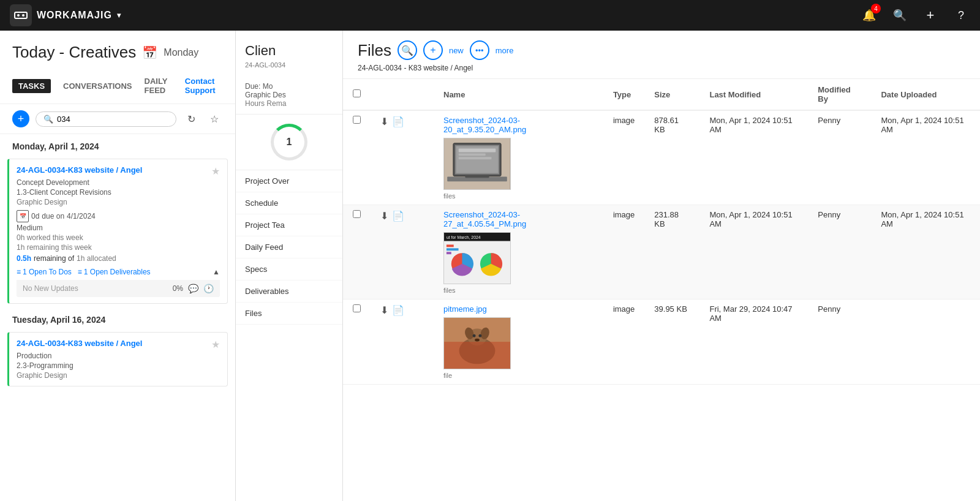 Image resolution: width=980 pixels, height=501 pixels. What do you see at coordinates (47, 272) in the screenshot?
I see `open-todos-label: 1 Open To Dos` at bounding box center [47, 272].